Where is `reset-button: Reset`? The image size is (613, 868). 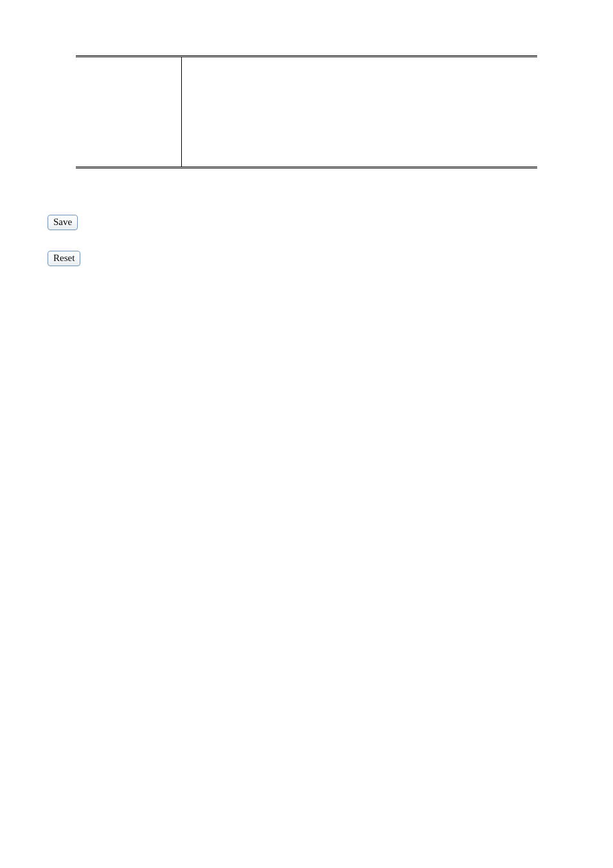 reset-button: Reset is located at coordinates (64, 258).